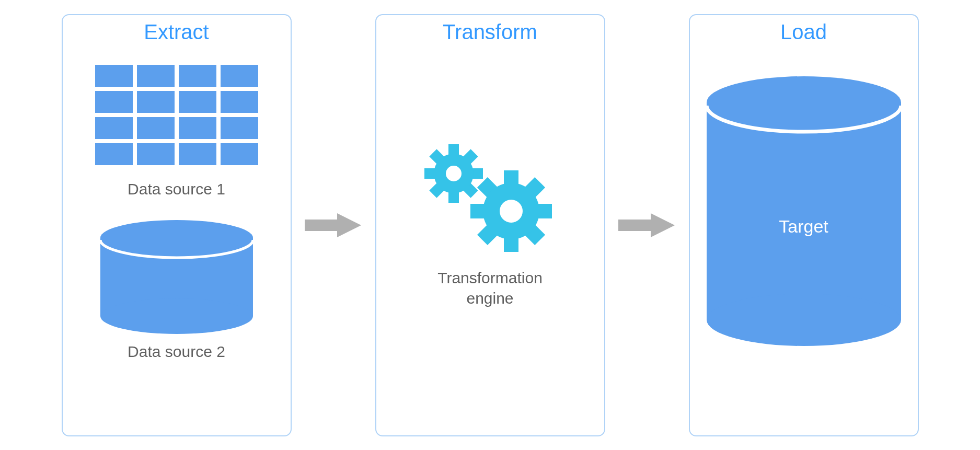 The image size is (980, 450). I want to click on gears-icon, so click(490, 193).